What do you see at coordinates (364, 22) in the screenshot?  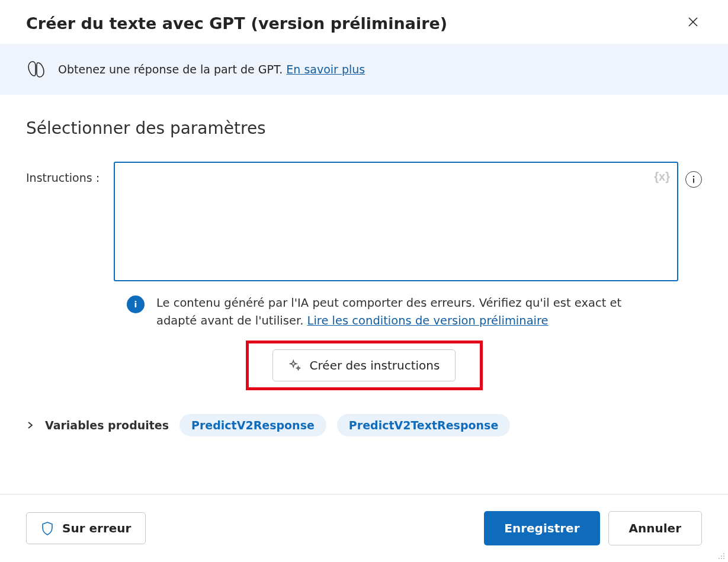 I see `dialog-header: Créer du texte avec GPT (version prélimi…` at bounding box center [364, 22].